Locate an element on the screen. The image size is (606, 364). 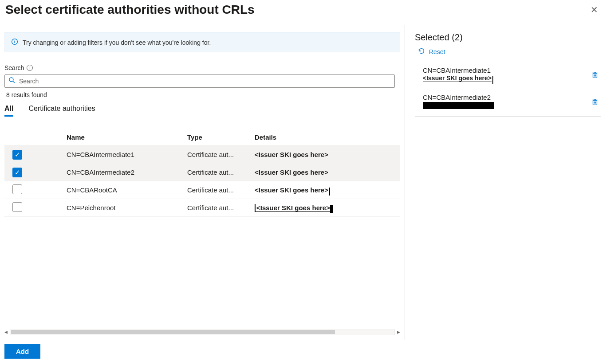
selected-item-name: CN=CBAIntermediate1 is located at coordinates (458, 70).